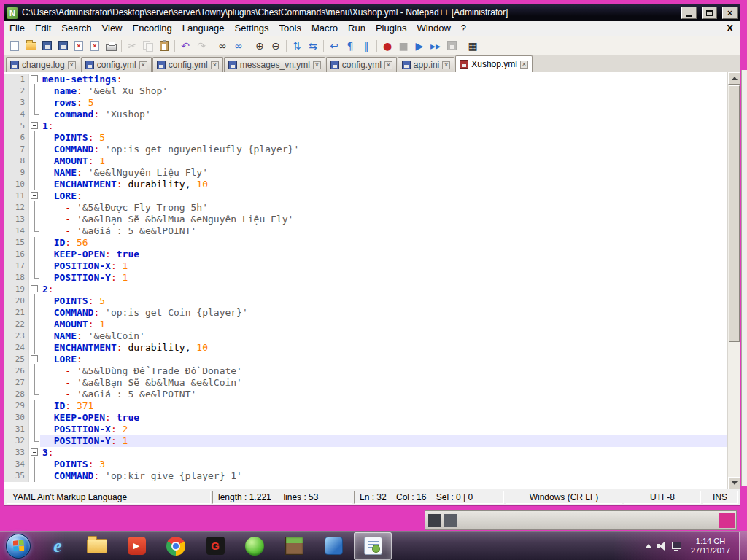 Image resolution: width=747 pixels, height=560 pixels. Describe the element at coordinates (260, 46) in the screenshot. I see `zoom-in-button: ⊕` at that location.